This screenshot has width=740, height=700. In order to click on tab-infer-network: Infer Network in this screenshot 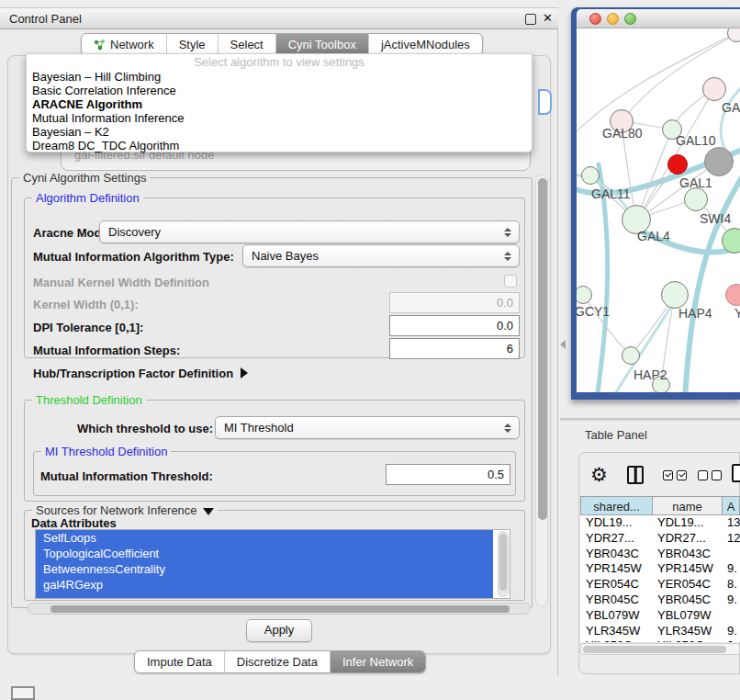, I will do `click(378, 661)`.